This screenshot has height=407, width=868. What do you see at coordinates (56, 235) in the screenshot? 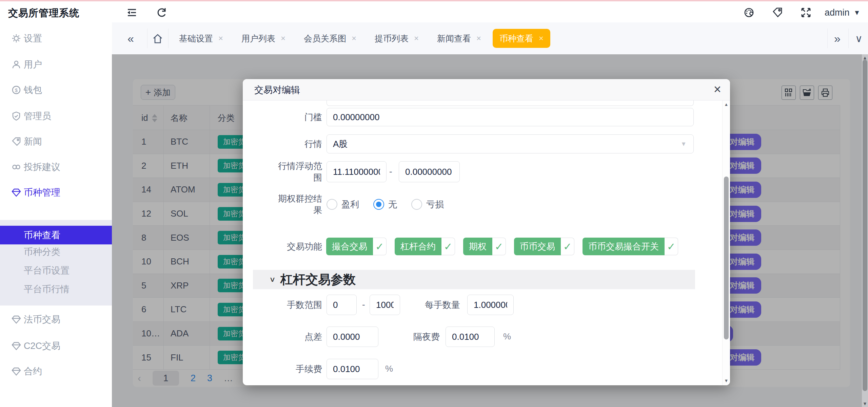
I see `sidebar-subitem-0: 币种查看` at bounding box center [56, 235].